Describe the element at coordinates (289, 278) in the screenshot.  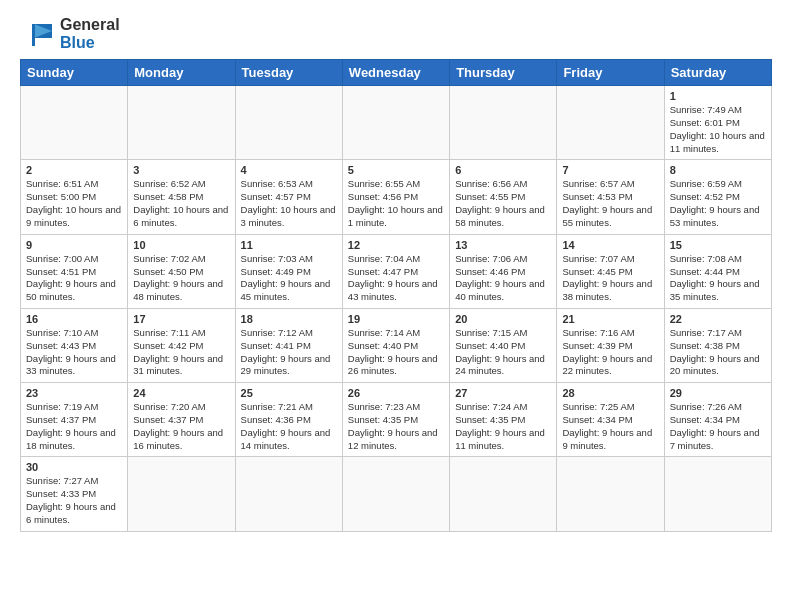
I see `day-info: Sunrise: 7:03 AM Sunset: 4:49 PM Dayligh…` at that location.